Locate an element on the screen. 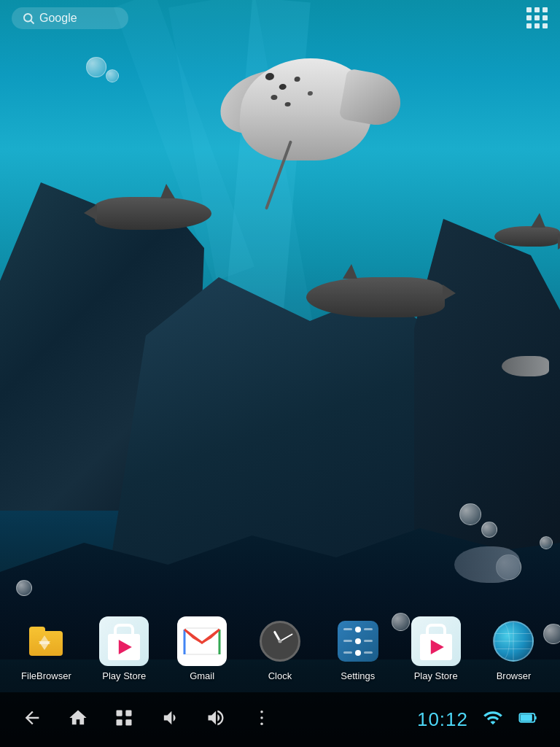  back-icon is located at coordinates (32, 718).